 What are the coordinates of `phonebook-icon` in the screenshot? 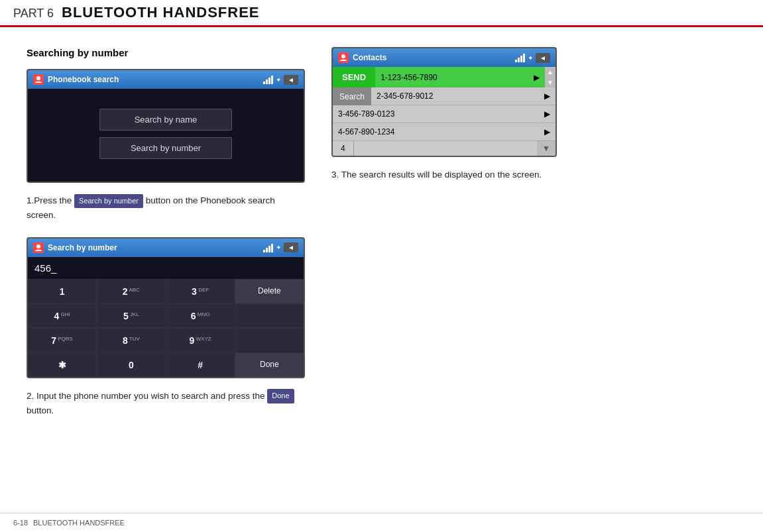 It's located at (38, 80).